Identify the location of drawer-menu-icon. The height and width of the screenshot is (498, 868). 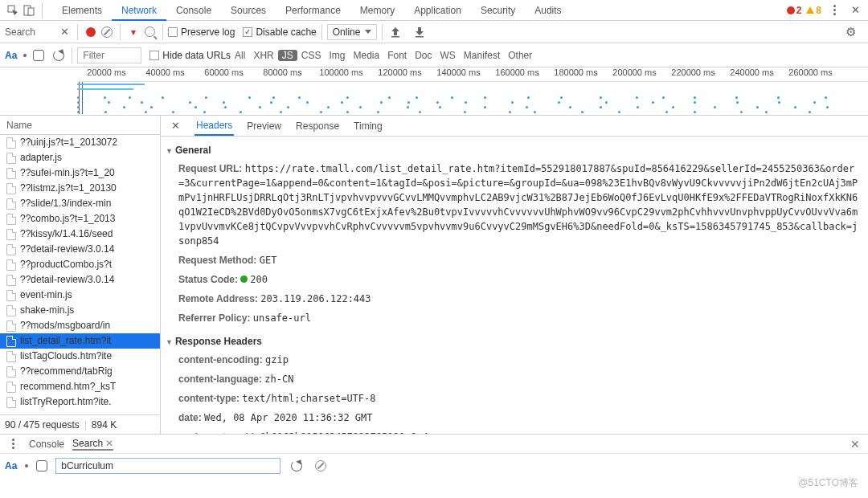
(13, 444).